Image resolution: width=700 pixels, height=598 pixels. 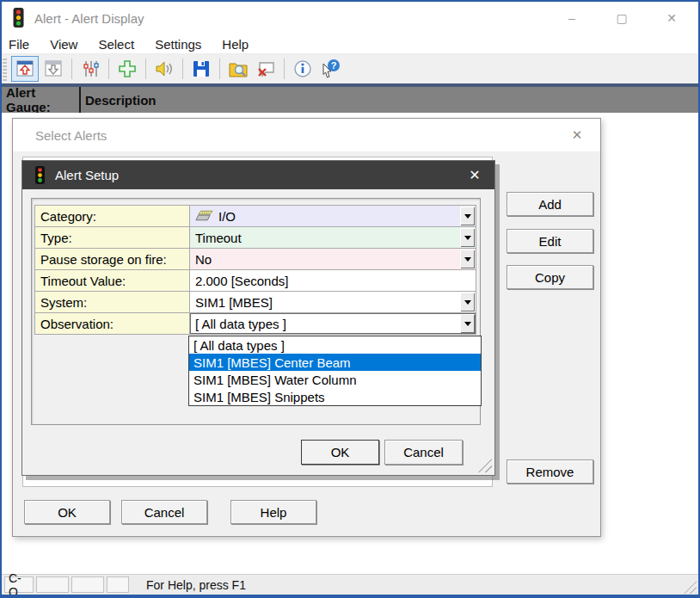 I want to click on io-connector-icon, so click(x=205, y=216).